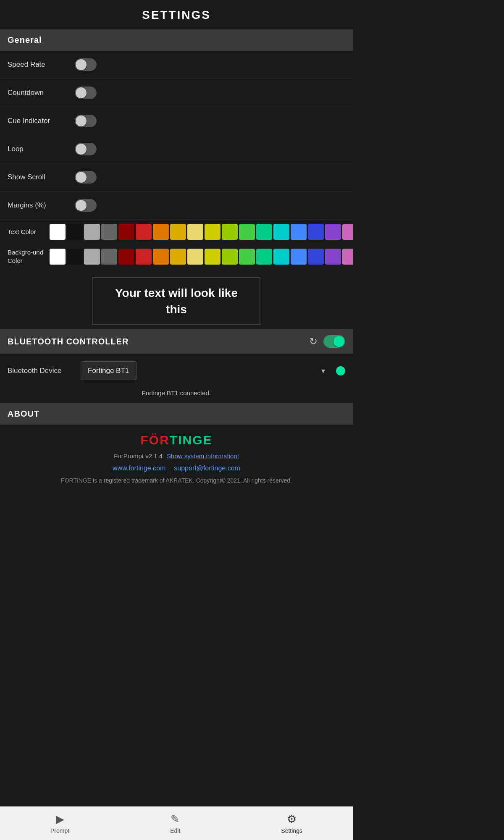 The width and height of the screenshot is (504, 840). What do you see at coordinates (176, 177) in the screenshot?
I see `show-scroll-row: Show Scroll` at bounding box center [176, 177].